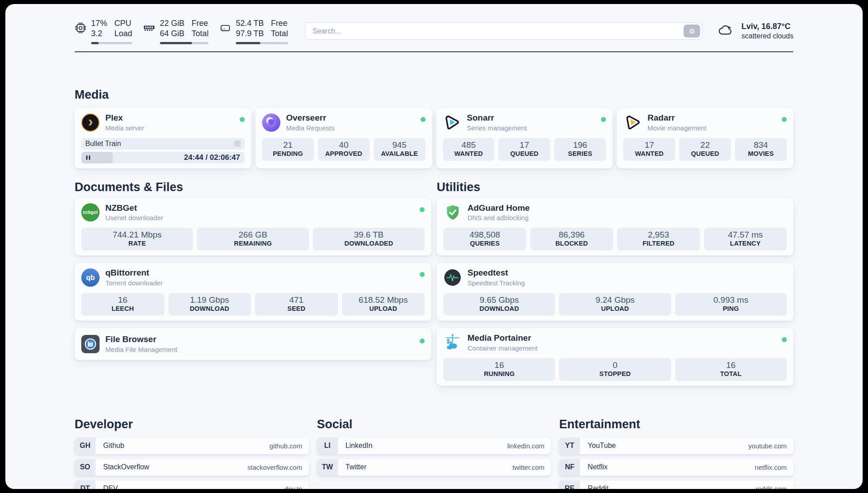 The image size is (868, 493). What do you see at coordinates (248, 43) in the screenshot?
I see `disk-progress-fill` at bounding box center [248, 43].